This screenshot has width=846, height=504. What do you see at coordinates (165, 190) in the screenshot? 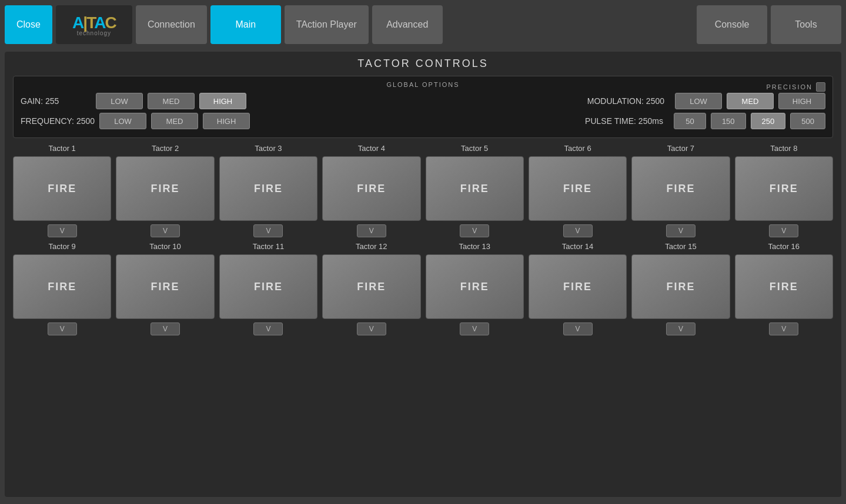
I see `tactor-col-1: Tactor 2FIREV` at bounding box center [165, 190].